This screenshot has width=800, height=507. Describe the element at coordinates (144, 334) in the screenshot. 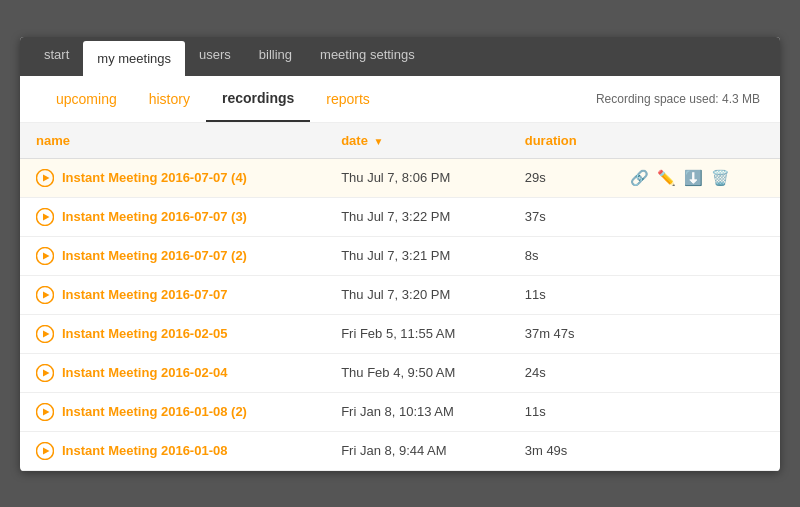

I see `meeting-name: Instant Meeting 2016-02-05` at that location.